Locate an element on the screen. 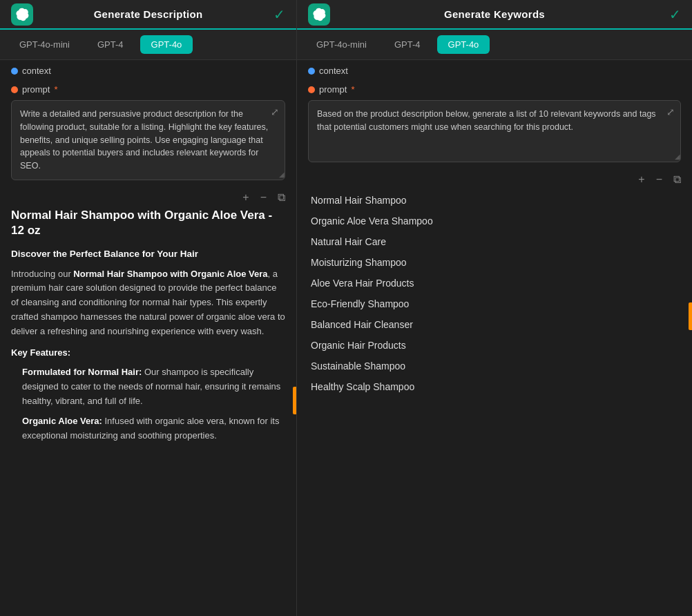 The height and width of the screenshot is (616, 692). right-prompt-asterisk: * is located at coordinates (352, 90).